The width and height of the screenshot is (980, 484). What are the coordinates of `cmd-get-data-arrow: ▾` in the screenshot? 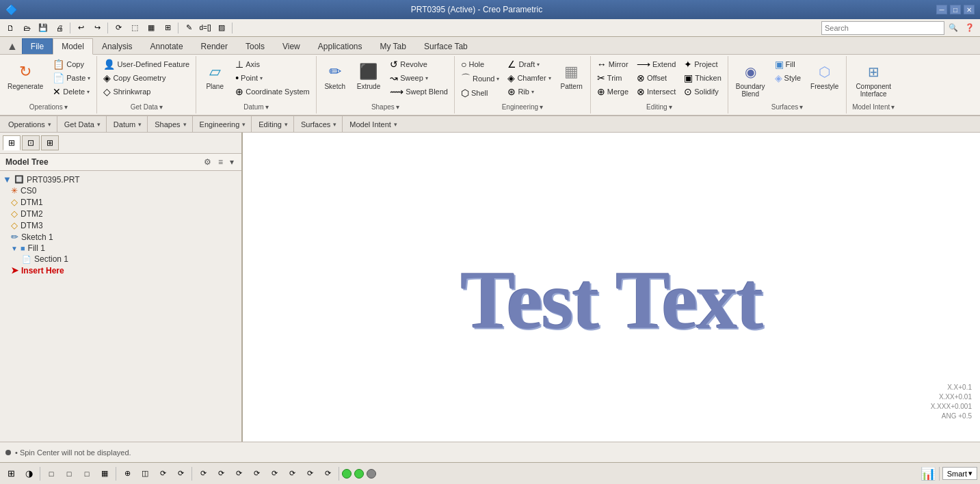 It's located at (98, 124).